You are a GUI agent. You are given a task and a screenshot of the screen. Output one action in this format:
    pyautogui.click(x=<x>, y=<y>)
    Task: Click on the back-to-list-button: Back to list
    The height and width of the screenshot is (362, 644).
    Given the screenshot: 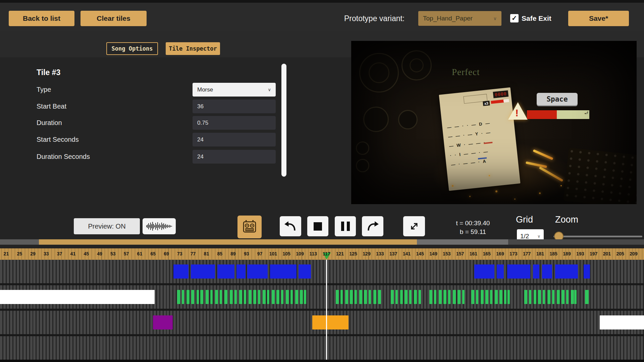 What is the action you would take?
    pyautogui.click(x=42, y=18)
    